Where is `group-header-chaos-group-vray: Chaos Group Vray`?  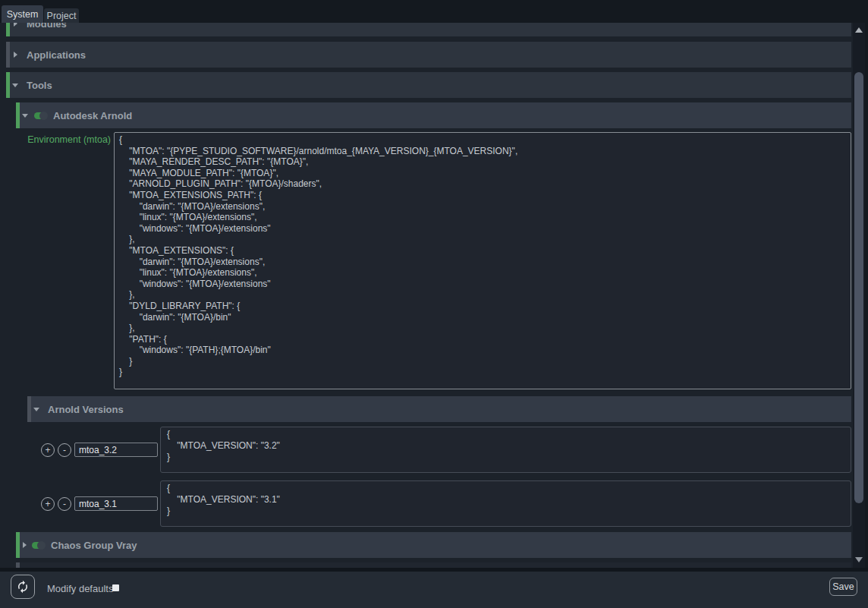 group-header-chaos-group-vray: Chaos Group Vray is located at coordinates (434, 545).